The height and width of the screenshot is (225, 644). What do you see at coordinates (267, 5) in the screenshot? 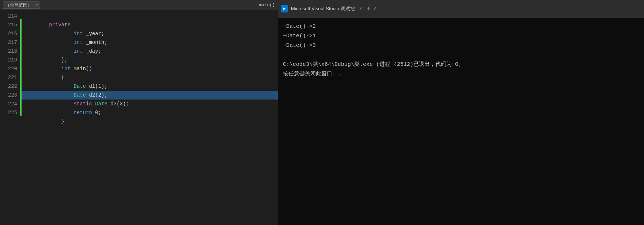
I see `func-label: main()` at bounding box center [267, 5].